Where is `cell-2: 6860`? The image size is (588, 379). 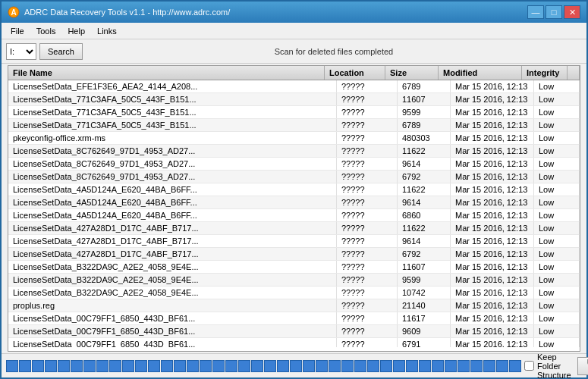 cell-2: 6860 is located at coordinates (424, 215).